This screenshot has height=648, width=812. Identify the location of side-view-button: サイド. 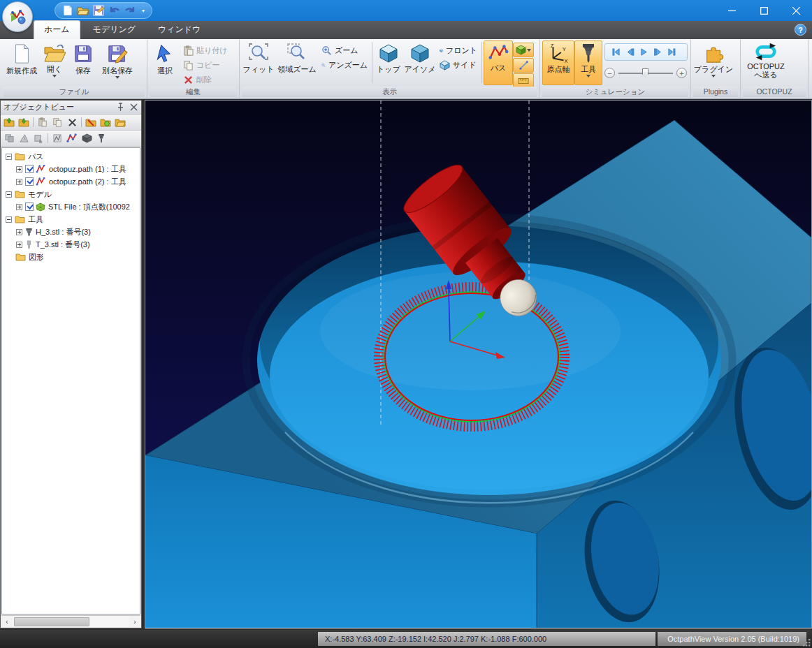
(458, 65).